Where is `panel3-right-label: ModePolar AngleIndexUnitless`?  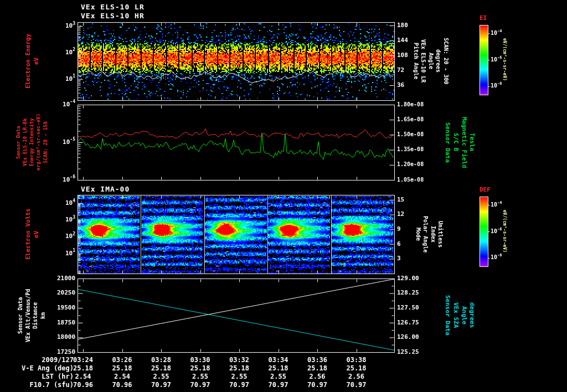 panel3-right-label: ModePolar AngleIndexUnitless is located at coordinates (429, 234).